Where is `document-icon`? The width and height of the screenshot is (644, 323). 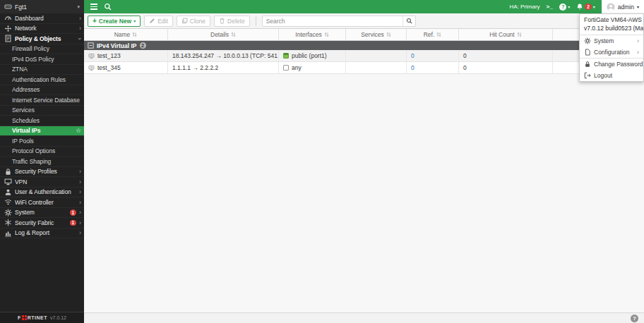
document-icon is located at coordinates (588, 52).